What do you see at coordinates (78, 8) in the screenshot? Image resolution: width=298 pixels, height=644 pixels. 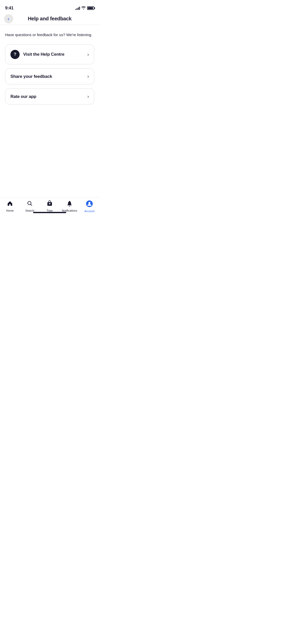 I see `signal-icon` at bounding box center [78, 8].